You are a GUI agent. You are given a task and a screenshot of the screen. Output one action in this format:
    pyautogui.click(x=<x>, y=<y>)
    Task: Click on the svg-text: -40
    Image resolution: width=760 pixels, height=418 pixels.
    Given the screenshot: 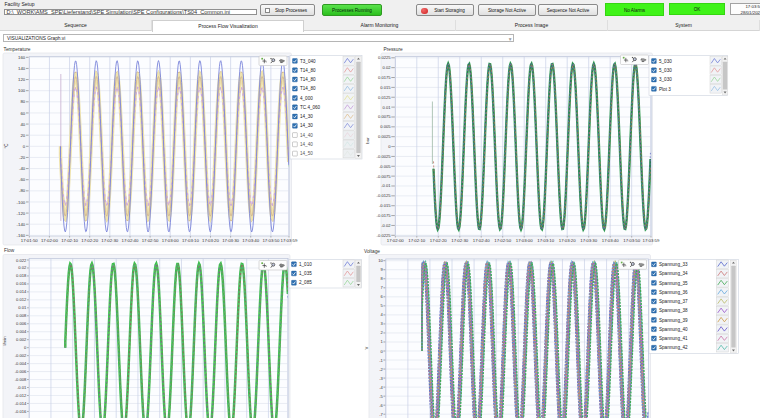 What is the action you would take?
    pyautogui.click(x=22, y=168)
    